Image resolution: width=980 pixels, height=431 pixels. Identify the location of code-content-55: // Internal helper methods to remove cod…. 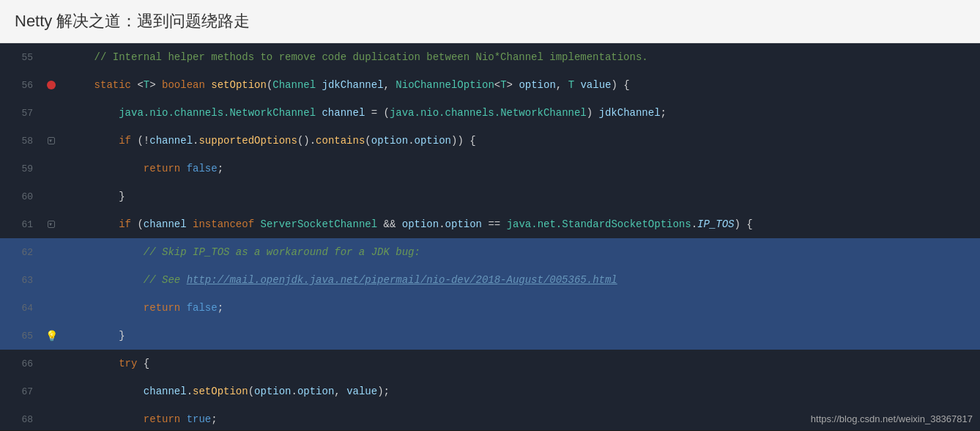
(521, 57).